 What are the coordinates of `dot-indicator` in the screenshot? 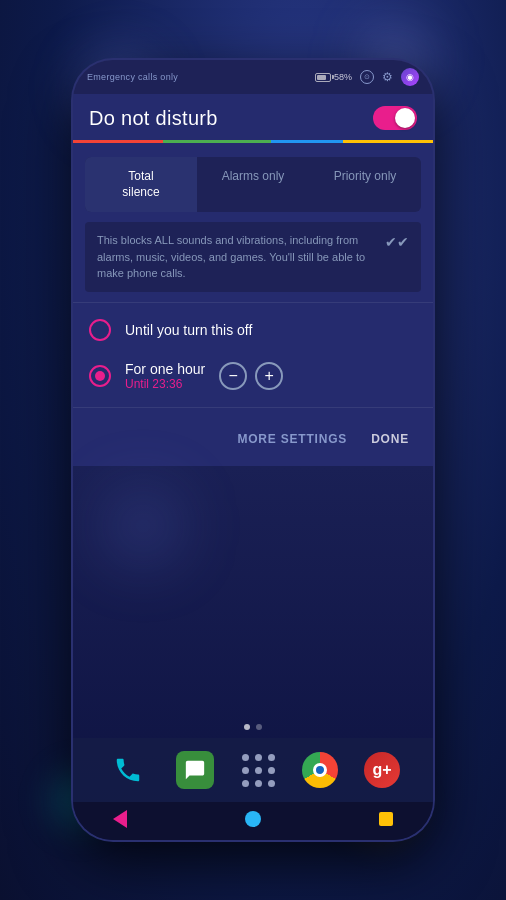 It's located at (253, 727).